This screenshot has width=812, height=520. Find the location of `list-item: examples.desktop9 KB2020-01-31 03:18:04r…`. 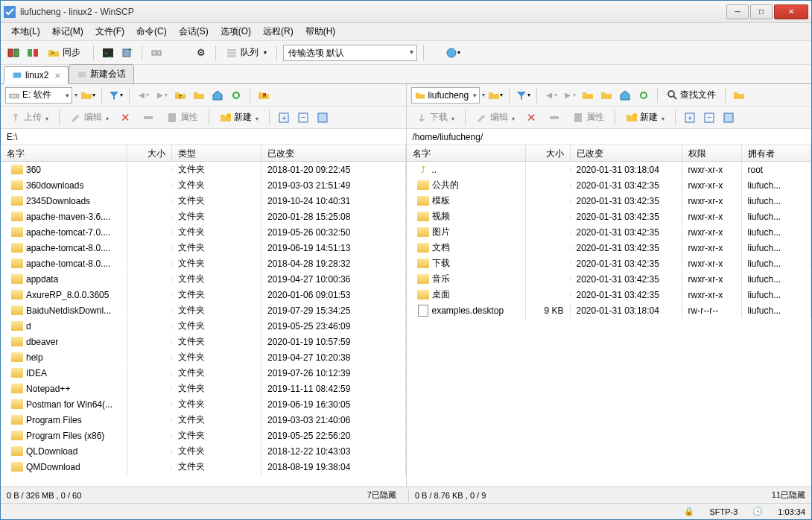

list-item: examples.desktop9 KB2020-01-31 03:18:04r… is located at coordinates (609, 310).